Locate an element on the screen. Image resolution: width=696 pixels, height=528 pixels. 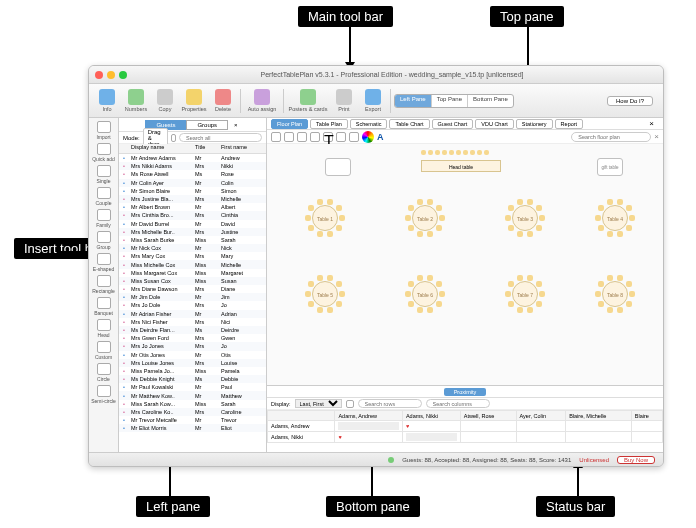
seg-top-pane: Top Pane is located at coordinates (450, 101).